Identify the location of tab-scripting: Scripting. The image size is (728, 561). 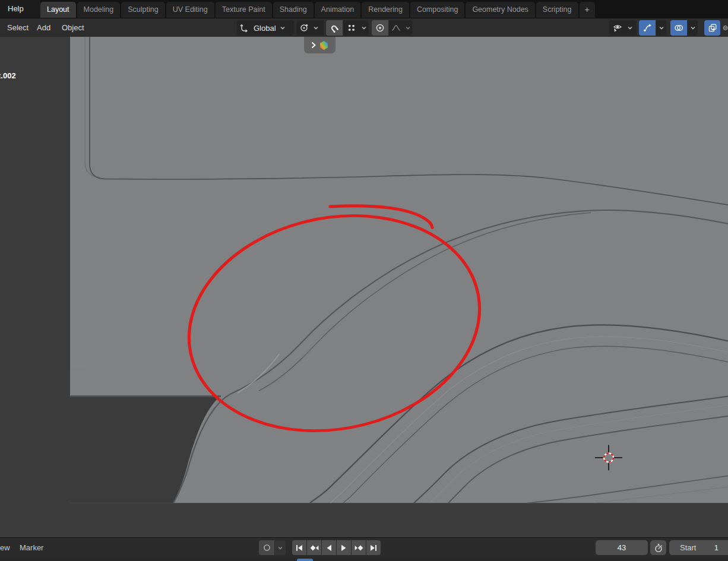
(557, 9).